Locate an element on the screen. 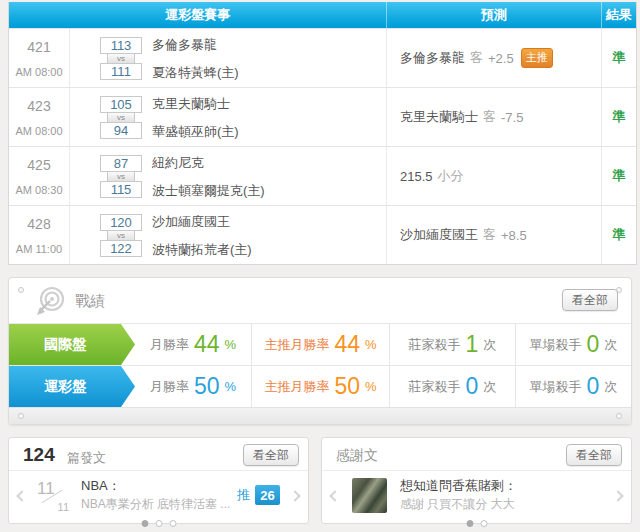 The height and width of the screenshot is (532, 640). pick-line: +8.5 is located at coordinates (514, 236).